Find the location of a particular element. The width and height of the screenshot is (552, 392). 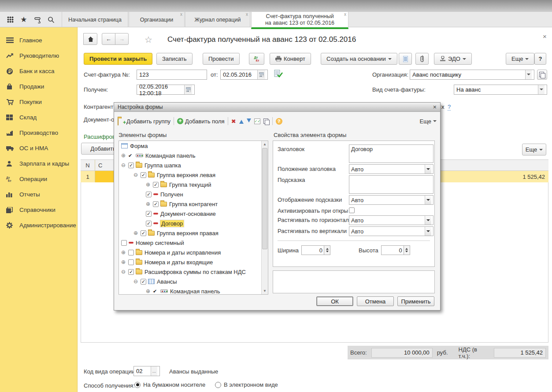

tree-item: Командная панель is located at coordinates (193, 291).